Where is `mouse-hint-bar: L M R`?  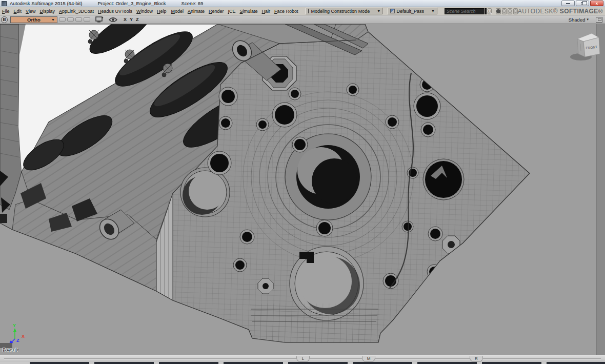 mouse-hint-bar: L M R is located at coordinates (302, 358).